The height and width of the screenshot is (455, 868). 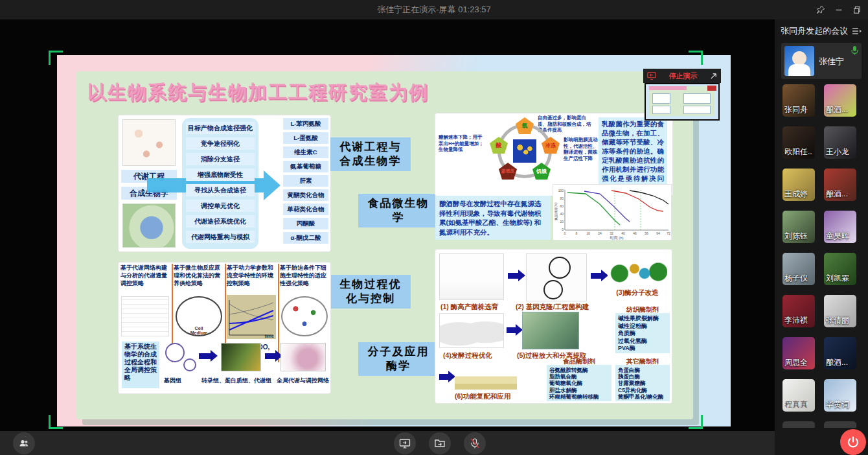 I want to click on metabolic-panel: 代谢工程 合成生物学 目标产物合成途径强化 竞争途径弱化 消除分支途径 增强底物…, so click(x=224, y=183).